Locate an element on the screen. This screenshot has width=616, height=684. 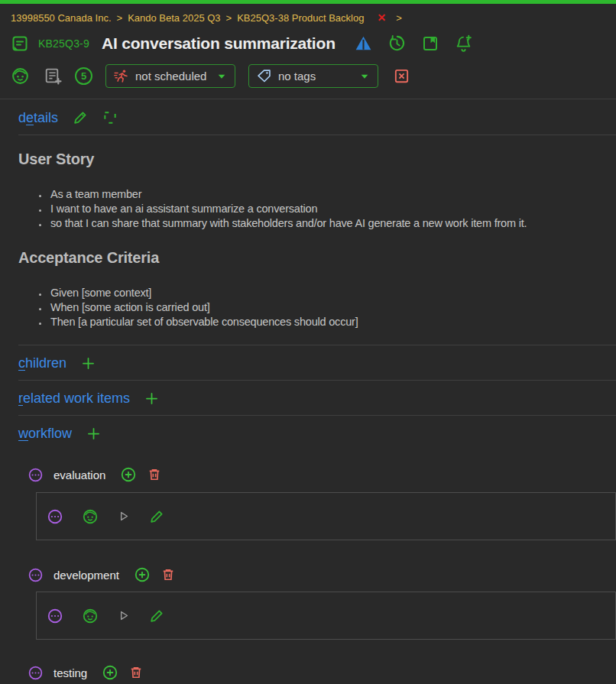
delete-item-icon is located at coordinates (402, 76).